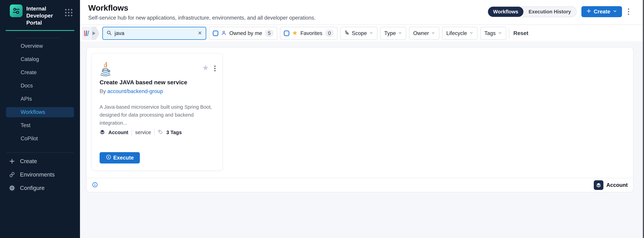 The height and width of the screenshot is (238, 644). Describe the element at coordinates (421, 33) in the screenshot. I see `owner-label: Owner` at that location.